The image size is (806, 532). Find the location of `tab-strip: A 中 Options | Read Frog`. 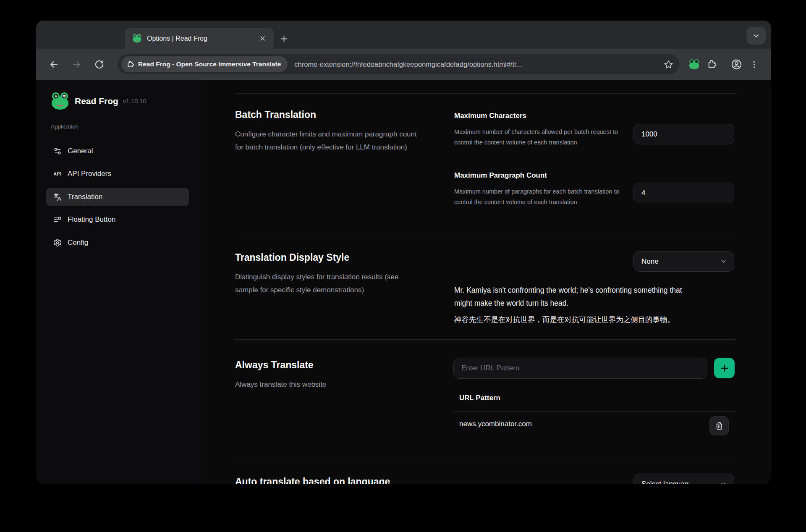

tab-strip: A 中 Options | Read Frog is located at coordinates (404, 34).